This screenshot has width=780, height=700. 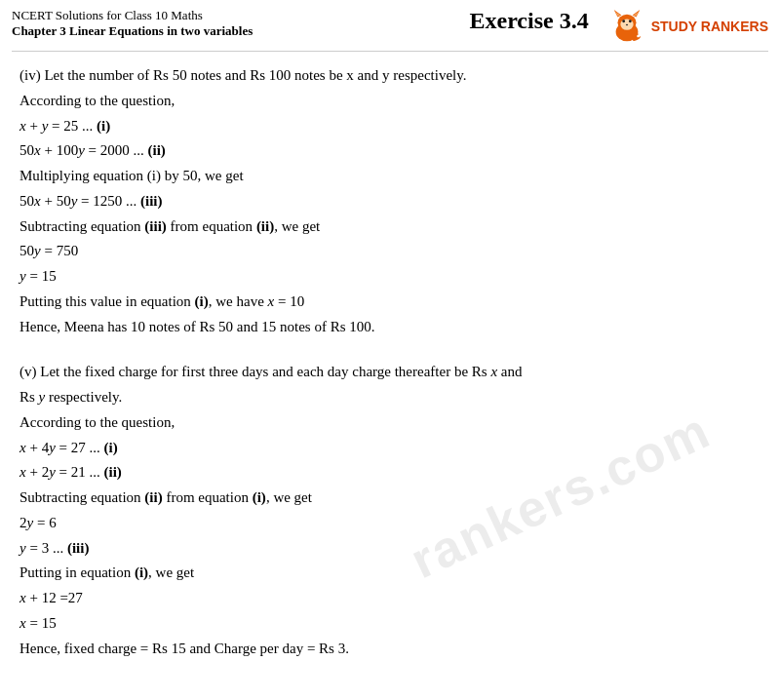 I want to click on header-divider, so click(x=390, y=51).